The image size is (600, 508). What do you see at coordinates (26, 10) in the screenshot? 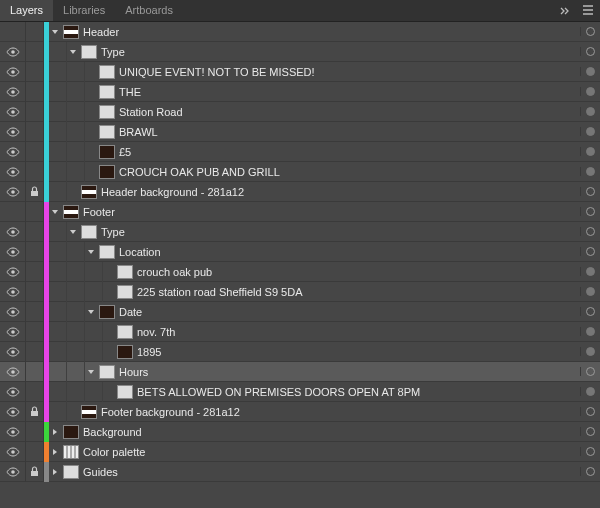
I see `tab-layers: Layers` at bounding box center [26, 10].